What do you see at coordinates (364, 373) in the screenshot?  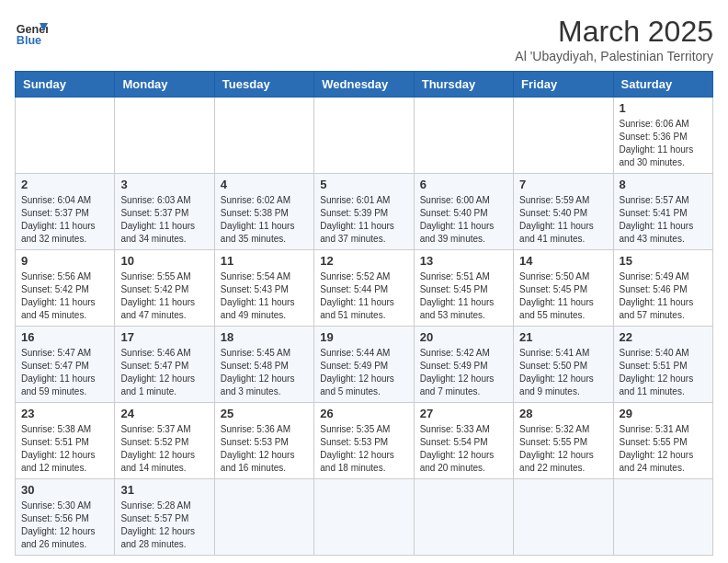 I see `day-info: Sunrise: 5:44 AMSunset: 5:49 PMDaylight:…` at bounding box center [364, 373].